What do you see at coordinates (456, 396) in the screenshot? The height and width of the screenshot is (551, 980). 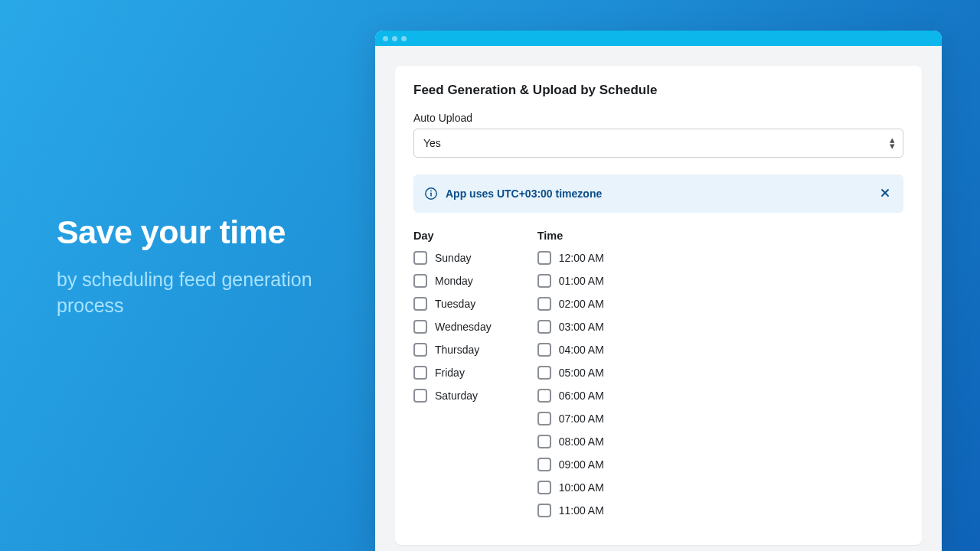 I see `day-label: Saturday` at bounding box center [456, 396].